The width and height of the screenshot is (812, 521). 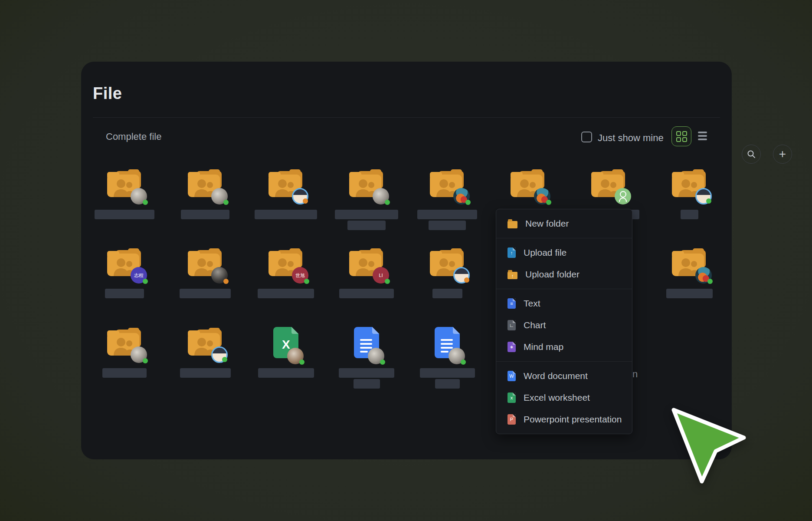 I want to click on menu-item-label: Upload folder, so click(x=553, y=274).